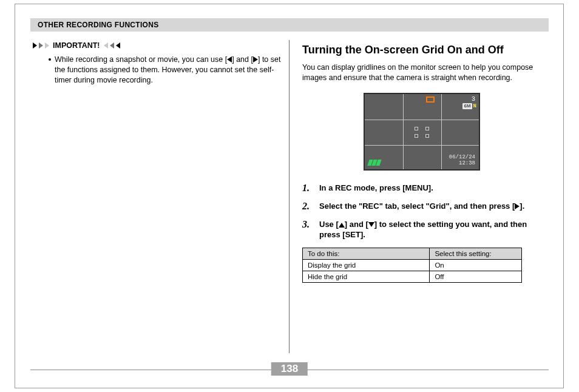 The image size is (579, 392). What do you see at coordinates (422, 211) in the screenshot?
I see `steps-list: 1. In a REC mode, press [MENU]. 2. Selec…` at bounding box center [422, 211].